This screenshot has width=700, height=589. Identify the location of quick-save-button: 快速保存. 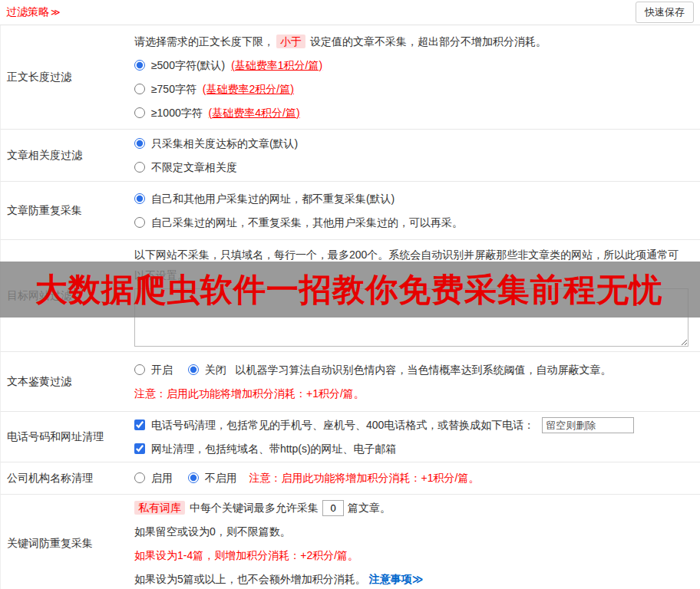
(665, 12).